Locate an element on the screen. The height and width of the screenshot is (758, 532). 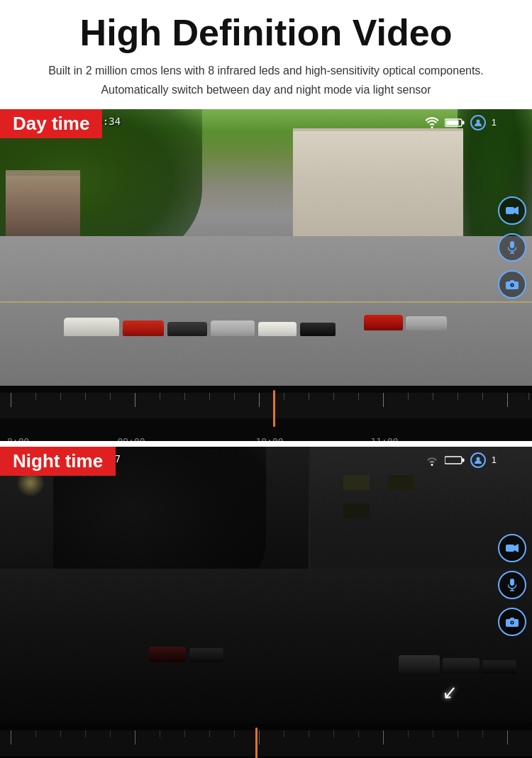
night-right-controls is located at coordinates (512, 585).